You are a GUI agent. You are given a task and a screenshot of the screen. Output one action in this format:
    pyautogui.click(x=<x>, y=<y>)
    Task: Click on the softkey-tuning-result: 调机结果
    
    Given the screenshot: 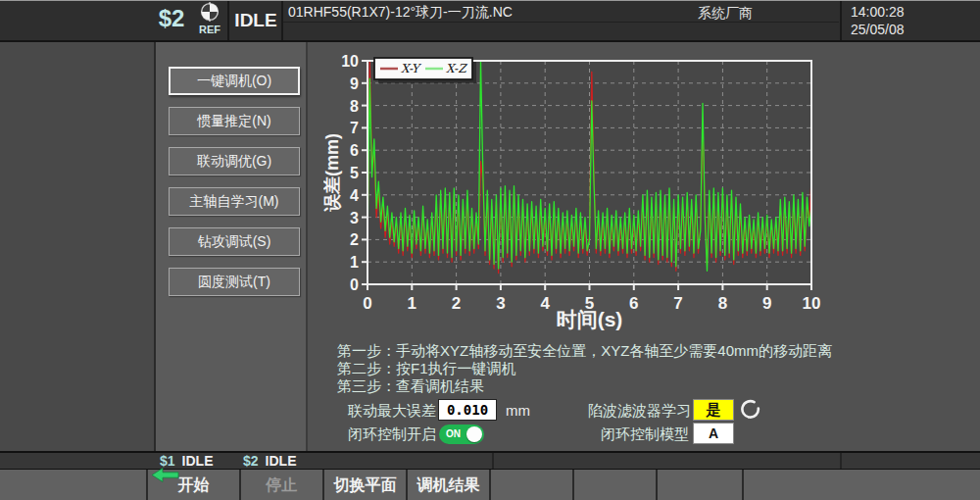 What is the action you would take?
    pyautogui.click(x=449, y=484)
    